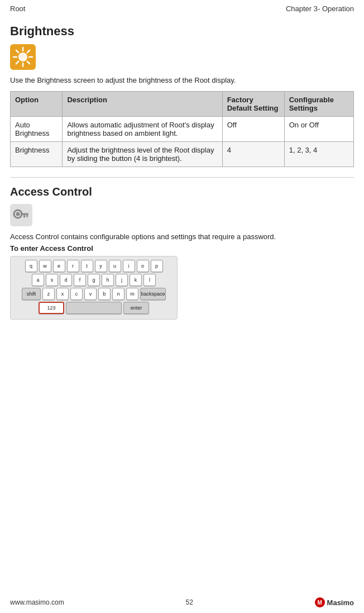  Describe the element at coordinates (136, 280) in the screenshot. I see `key-k: k` at that location.